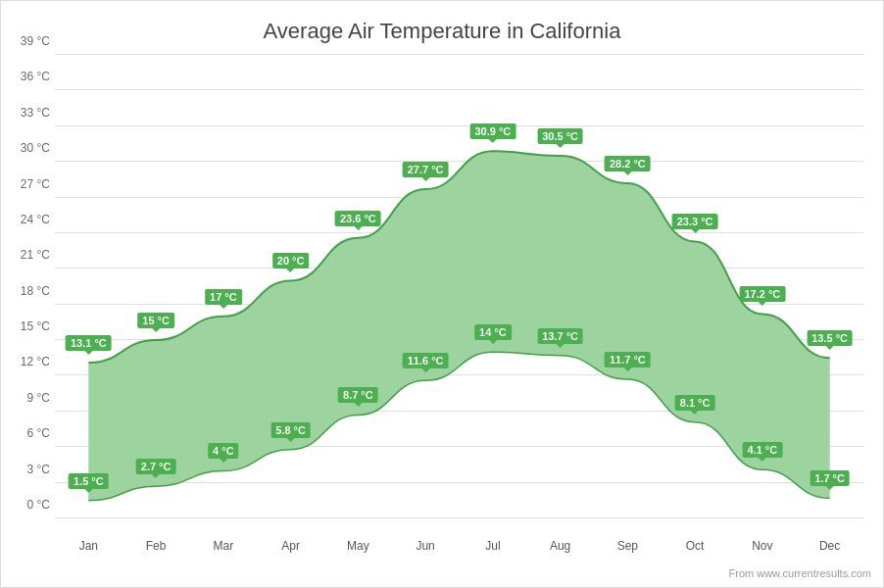 The width and height of the screenshot is (884, 588). Describe the element at coordinates (223, 297) in the screenshot. I see `high-data-label: 17 °C` at that location.